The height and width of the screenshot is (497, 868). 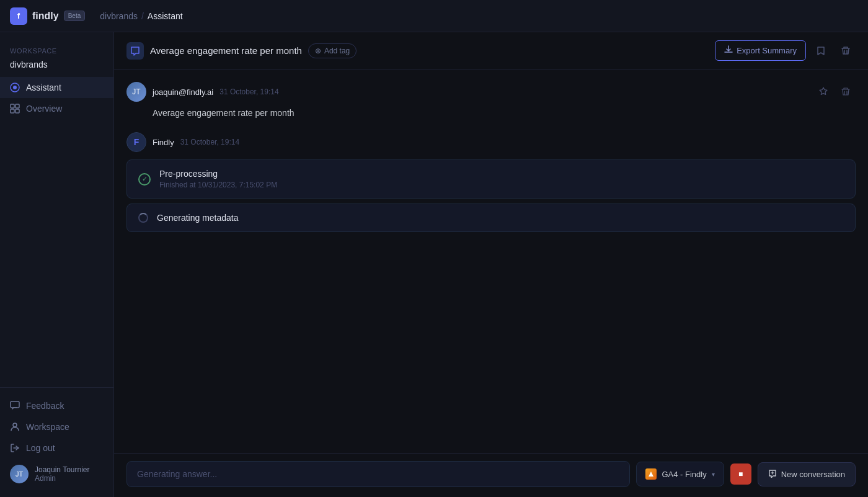 I want to click on sidebar-user: JT Joaquin Tournier Admin, so click(x=57, y=474).